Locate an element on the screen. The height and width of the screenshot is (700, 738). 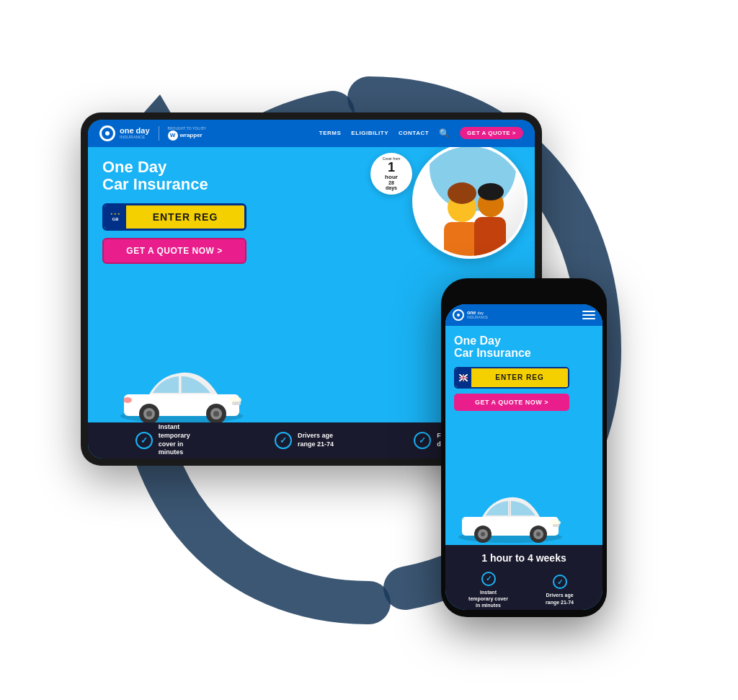
phone-logo-sub: INSURANCE is located at coordinates (477, 317).